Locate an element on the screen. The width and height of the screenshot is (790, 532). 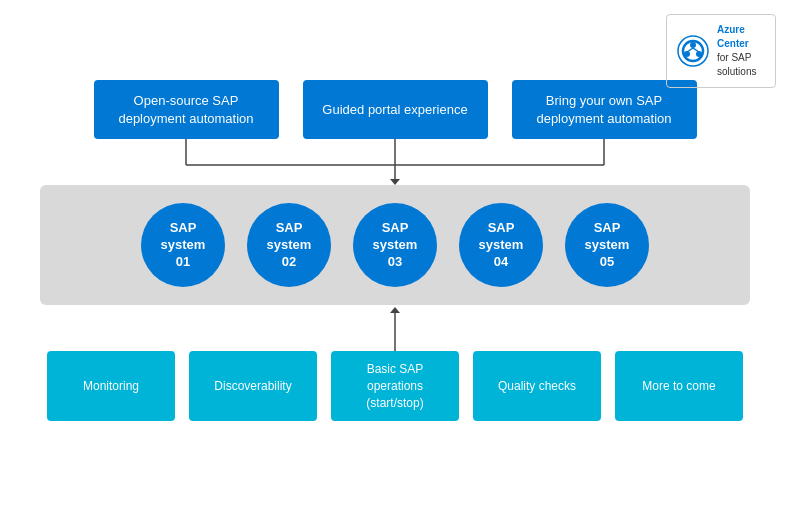
bottom-box-more-to-come: More to come is located at coordinates (679, 386).